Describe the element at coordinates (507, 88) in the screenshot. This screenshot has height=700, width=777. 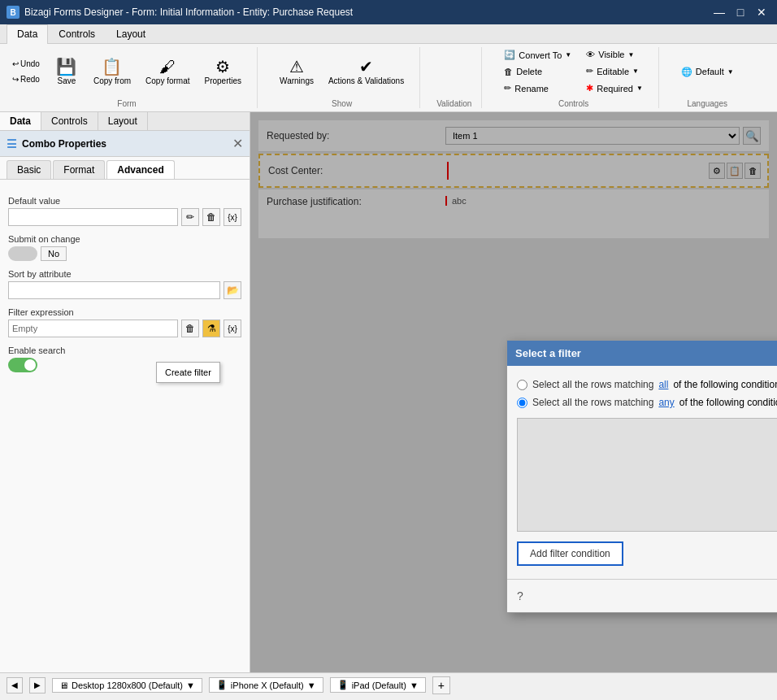
I see `rename-icon: ✏` at that location.